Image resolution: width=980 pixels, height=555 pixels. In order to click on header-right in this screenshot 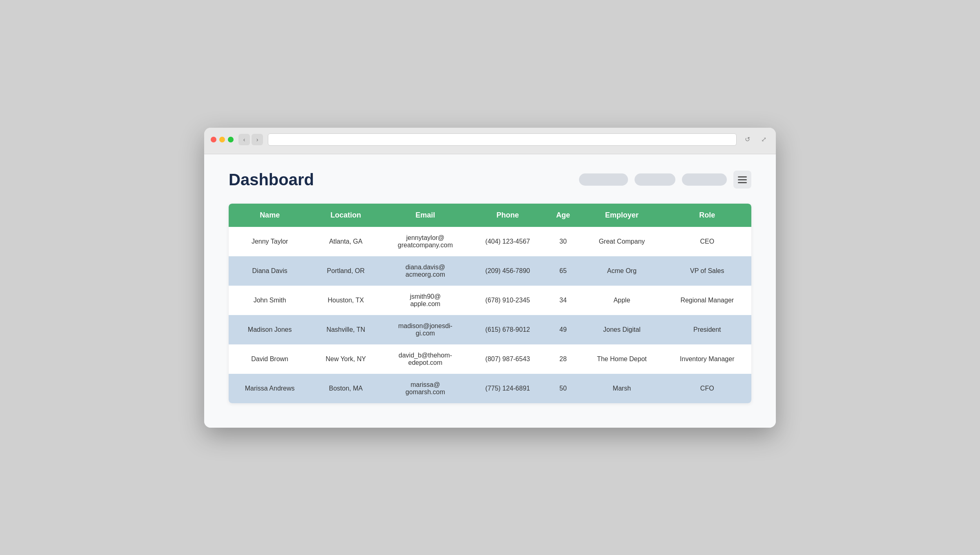, I will do `click(665, 180)`.